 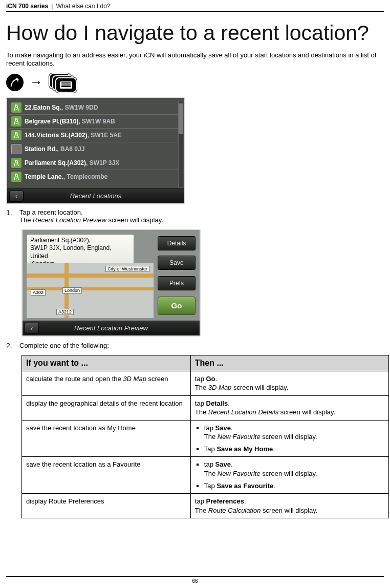 I want to click on go-screen-icon, so click(x=15, y=82).